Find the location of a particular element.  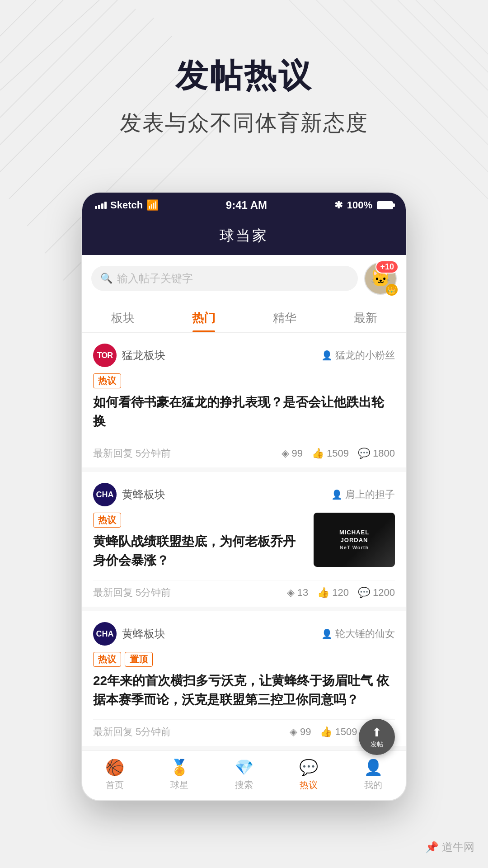

home-label: 首页 is located at coordinates (115, 785).